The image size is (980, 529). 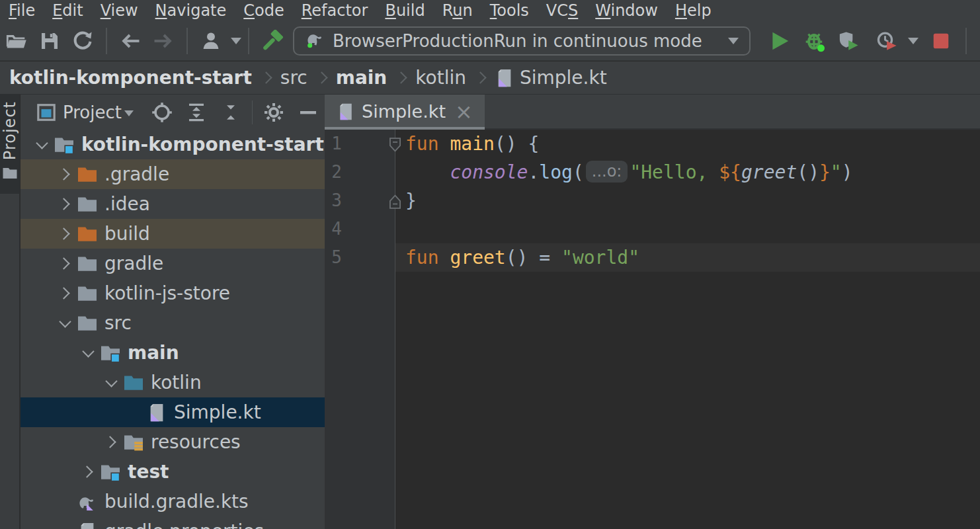 I want to click on user-menu-button, so click(x=218, y=41).